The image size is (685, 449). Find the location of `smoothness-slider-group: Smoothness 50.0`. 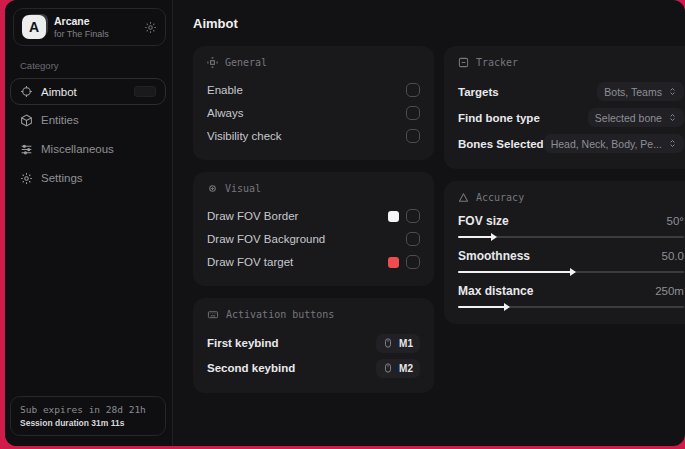

smoothness-slider-group: Smoothness 50.0 is located at coordinates (571, 261).